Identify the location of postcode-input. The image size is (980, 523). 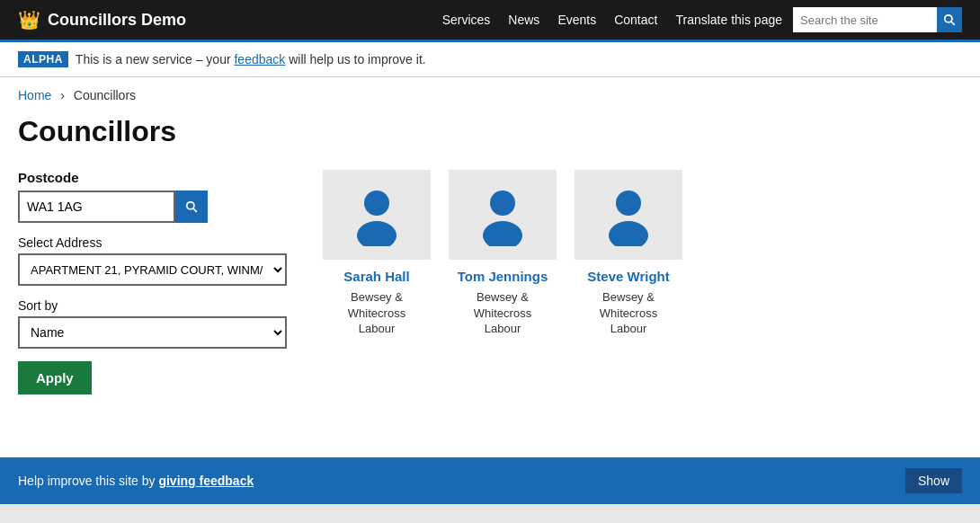
(97, 207).